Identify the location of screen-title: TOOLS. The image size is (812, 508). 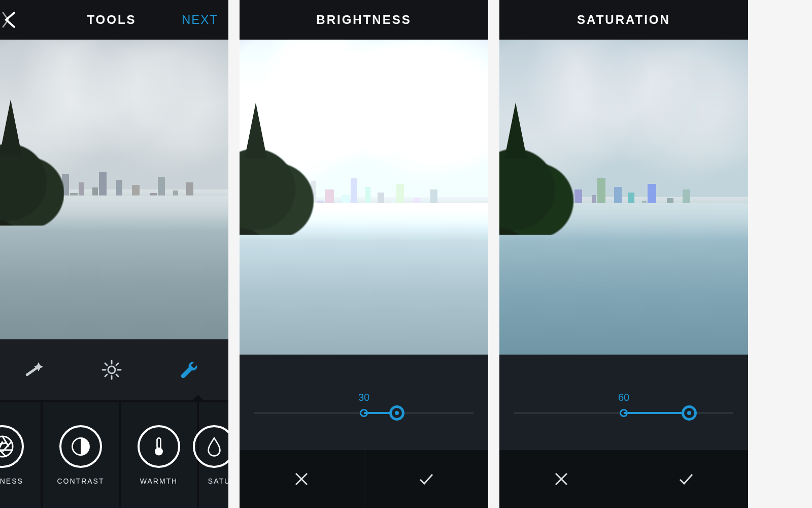
(112, 20).